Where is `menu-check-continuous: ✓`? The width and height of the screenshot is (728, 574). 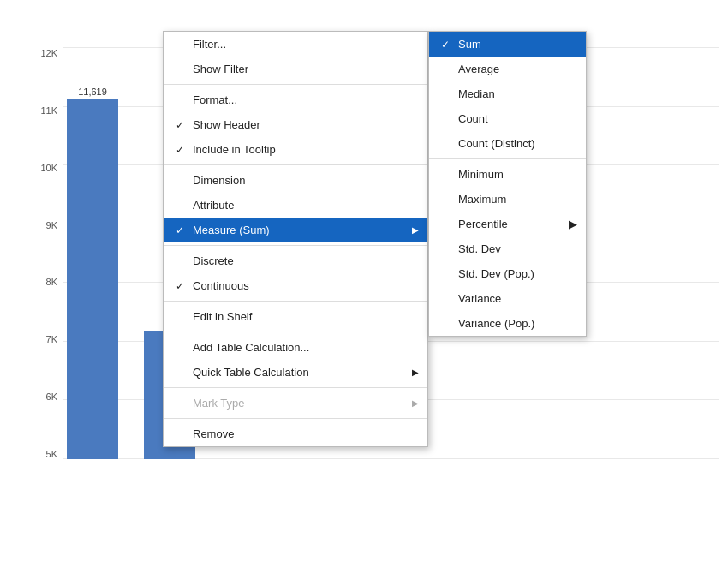
menu-check-continuous: ✓ is located at coordinates (182, 286).